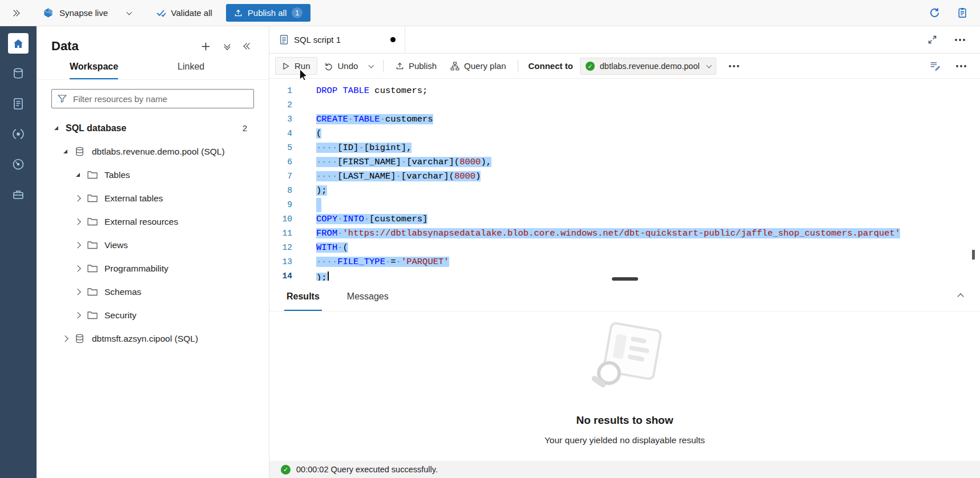 The image size is (980, 478). I want to click on undo-icon, so click(329, 66).